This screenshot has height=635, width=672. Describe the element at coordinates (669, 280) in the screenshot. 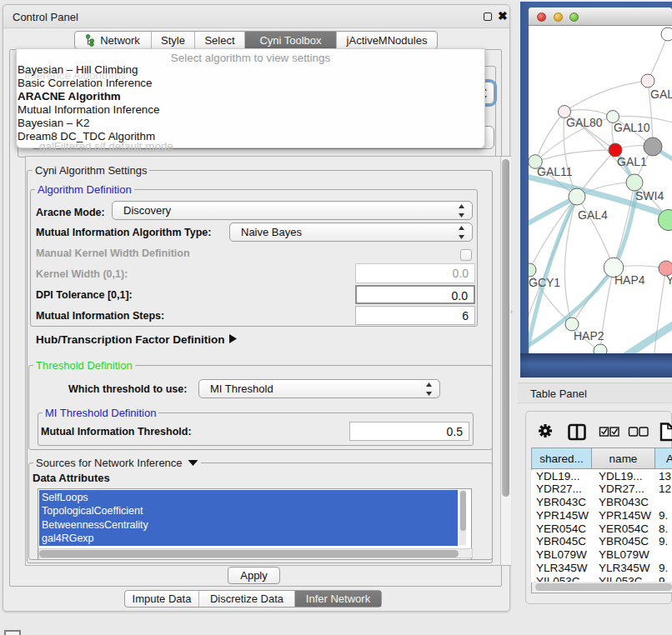

I see `svg-text: Y` at that location.